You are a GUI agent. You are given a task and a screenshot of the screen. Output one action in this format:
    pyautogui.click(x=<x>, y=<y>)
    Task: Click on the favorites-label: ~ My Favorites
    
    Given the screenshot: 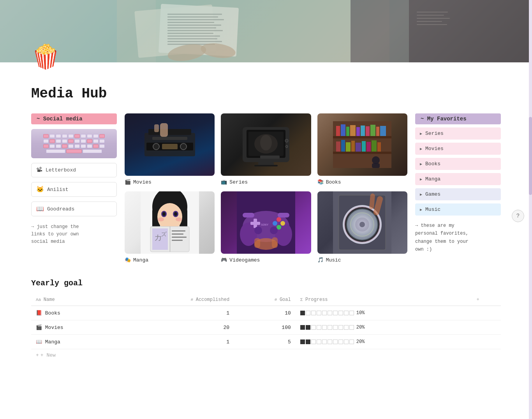 What is the action you would take?
    pyautogui.click(x=458, y=119)
    